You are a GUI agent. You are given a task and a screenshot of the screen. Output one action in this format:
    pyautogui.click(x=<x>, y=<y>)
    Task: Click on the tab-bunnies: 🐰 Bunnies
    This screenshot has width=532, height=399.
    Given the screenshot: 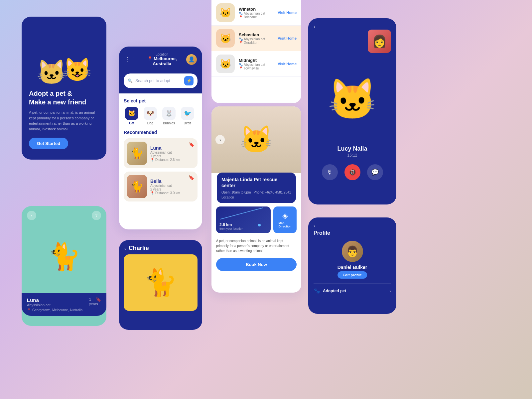 What is the action you would take?
    pyautogui.click(x=169, y=116)
    